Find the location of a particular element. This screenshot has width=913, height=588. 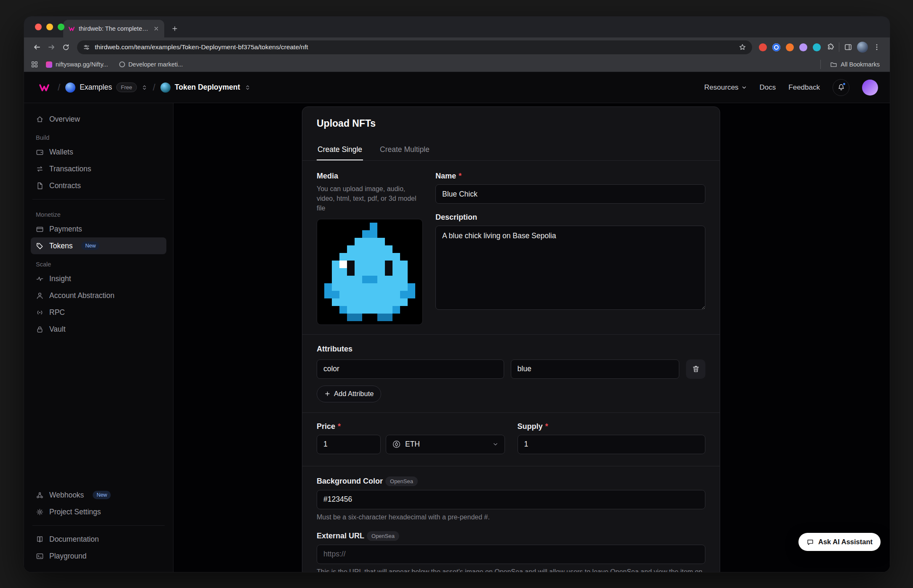

broadcast-icon is located at coordinates (40, 312).